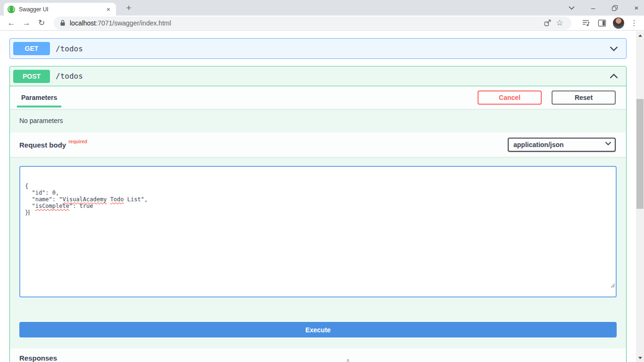 Image resolution: width=644 pixels, height=362 pixels. What do you see at coordinates (571, 8) in the screenshot?
I see `window-menu-chevron-icon` at bounding box center [571, 8].